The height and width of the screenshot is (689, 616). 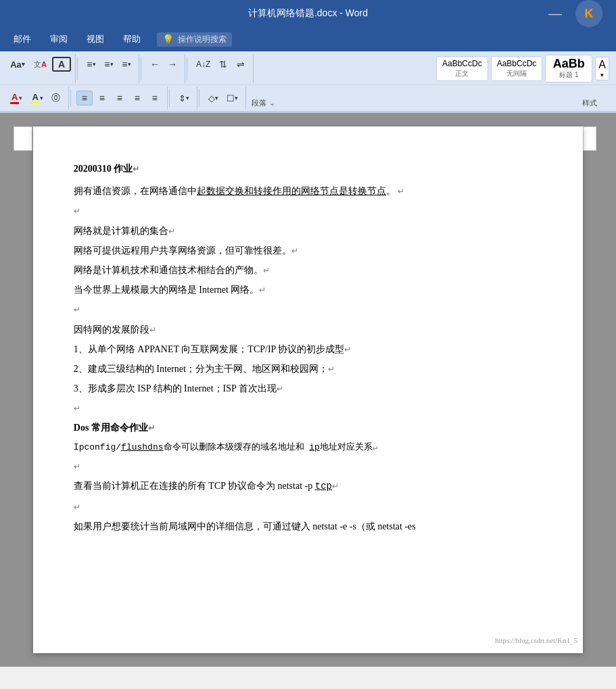 I want to click on borders-btn: ☐▾, so click(x=233, y=98).